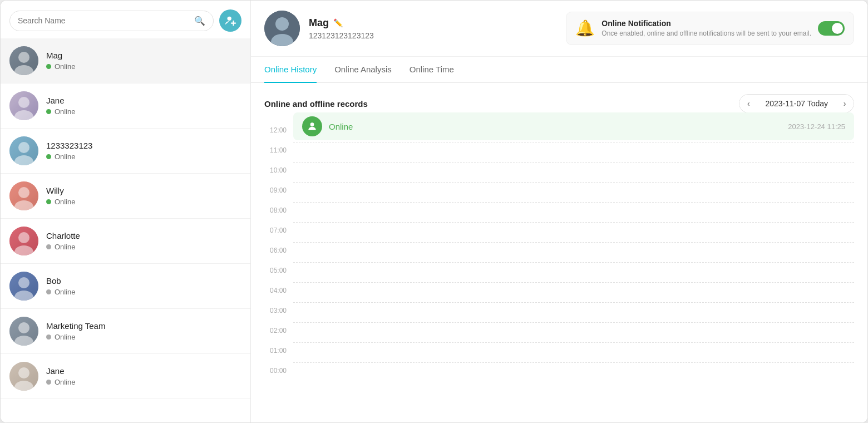 This screenshot has width=868, height=423. Describe the element at coordinates (831, 28) in the screenshot. I see `notification-toggle` at that location.